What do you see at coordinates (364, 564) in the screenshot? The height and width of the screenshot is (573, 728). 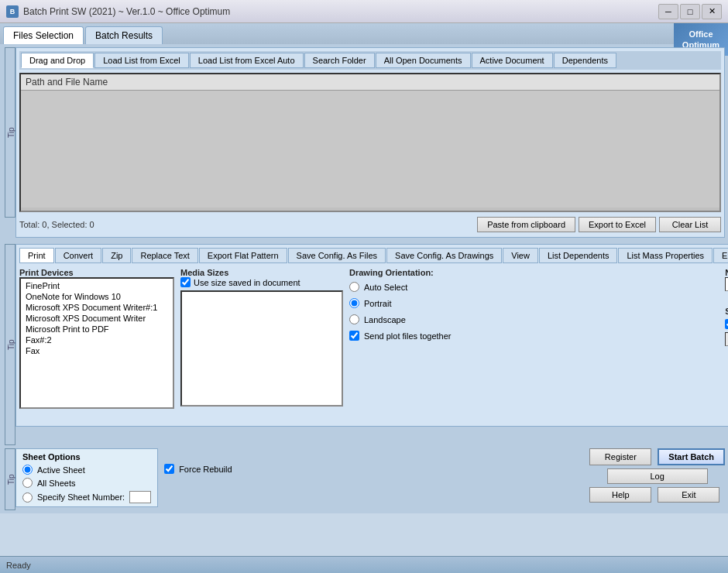 I see `status-bar: Ready` at bounding box center [364, 564].